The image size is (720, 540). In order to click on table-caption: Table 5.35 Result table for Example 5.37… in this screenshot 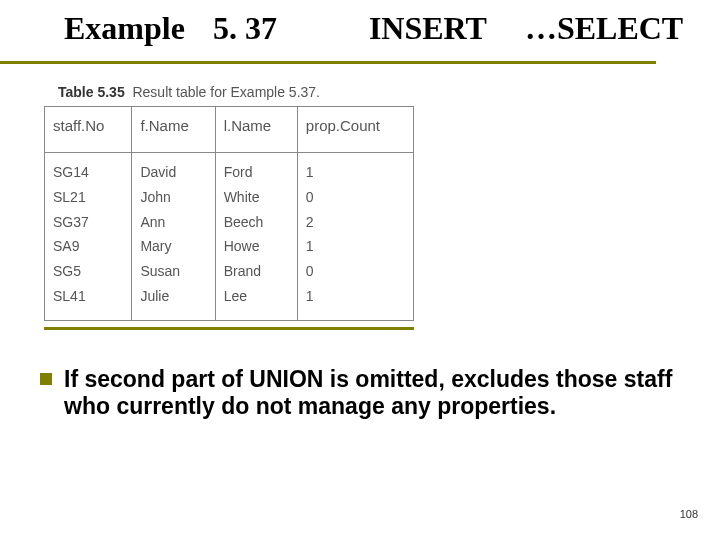, I will do `click(236, 92)`.